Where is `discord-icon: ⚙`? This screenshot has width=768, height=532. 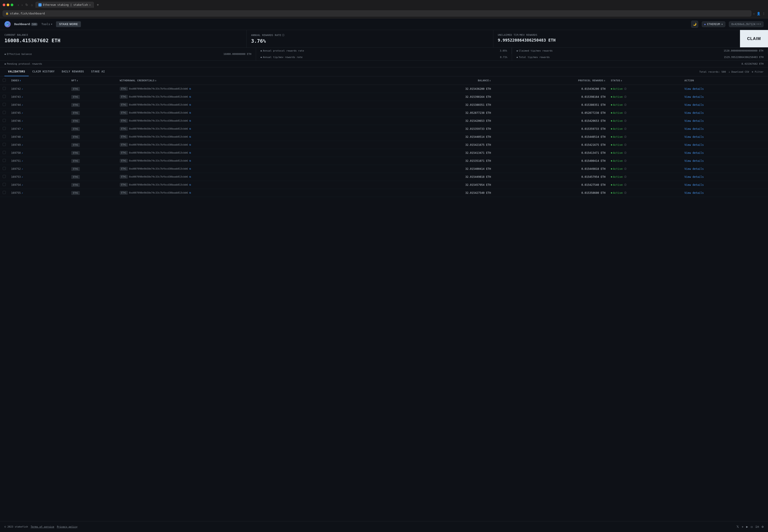 discord-icon: ⚙ is located at coordinates (763, 527).